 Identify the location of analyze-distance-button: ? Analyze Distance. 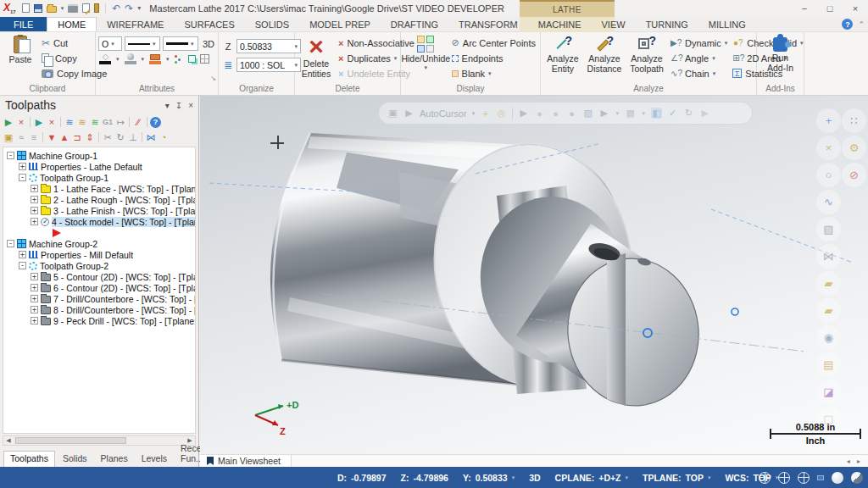
(604, 58).